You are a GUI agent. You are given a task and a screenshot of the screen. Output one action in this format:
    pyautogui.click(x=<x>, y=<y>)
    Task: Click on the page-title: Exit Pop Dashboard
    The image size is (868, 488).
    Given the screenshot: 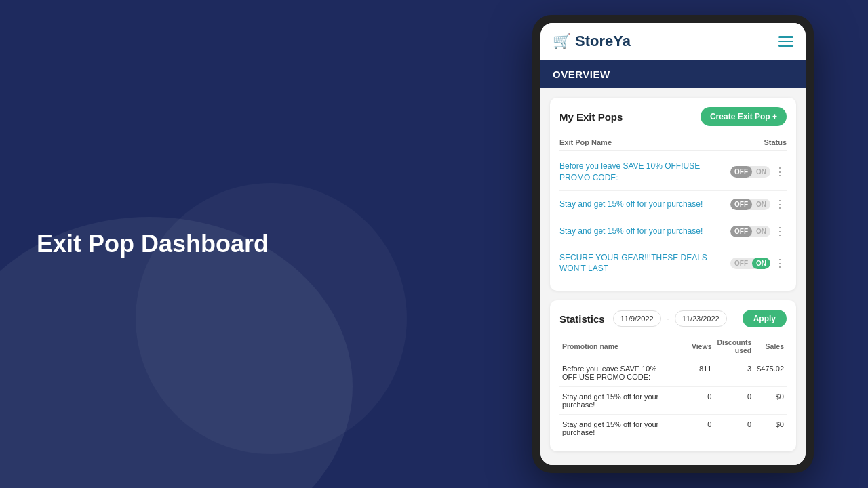 What is the action you would take?
    pyautogui.click(x=153, y=244)
    